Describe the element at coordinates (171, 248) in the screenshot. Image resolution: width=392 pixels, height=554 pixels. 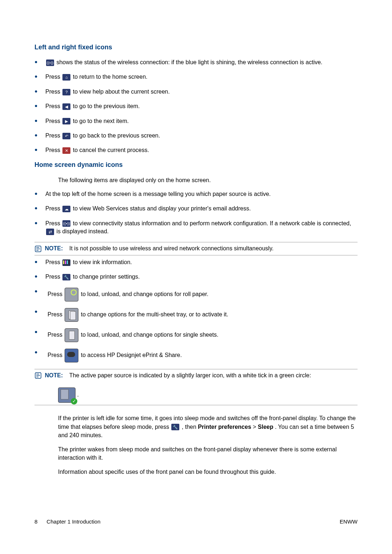
I see `note-text: It is not possible to use wireless and w…` at that location.